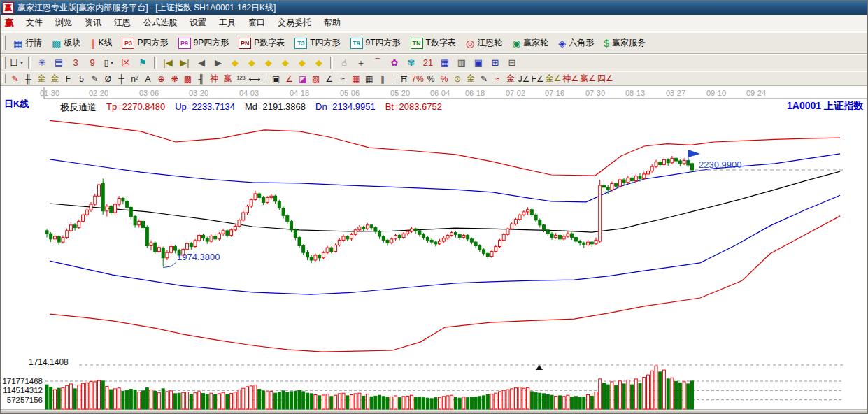  What do you see at coordinates (400, 93) in the screenshot?
I see `date-tick: 05-20` at bounding box center [400, 93].